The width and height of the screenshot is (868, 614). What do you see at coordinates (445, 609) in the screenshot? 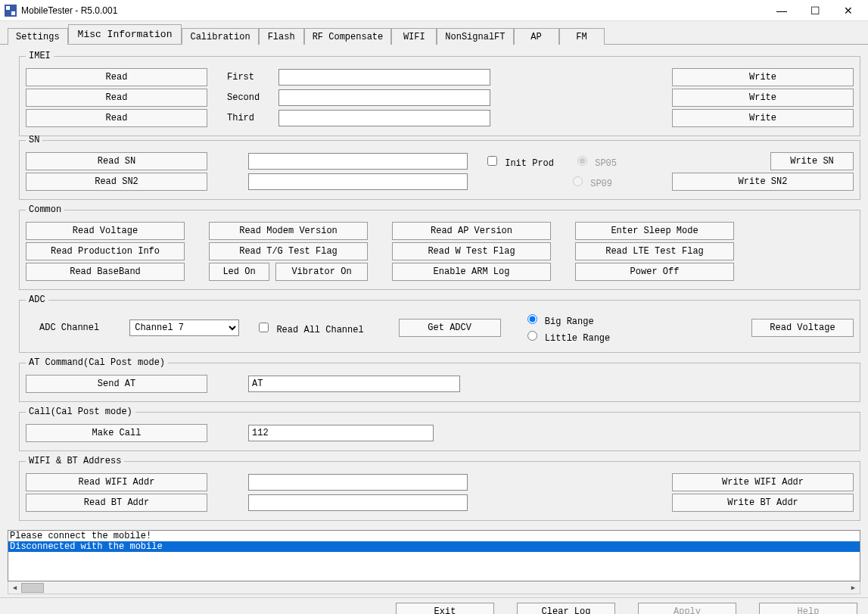
I see `exit-button: Exit` at bounding box center [445, 609].